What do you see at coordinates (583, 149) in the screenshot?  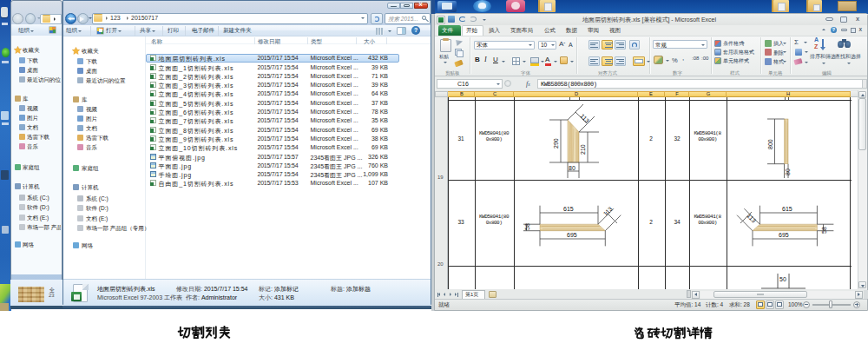 I see `svg-text: 210` at bounding box center [583, 149].